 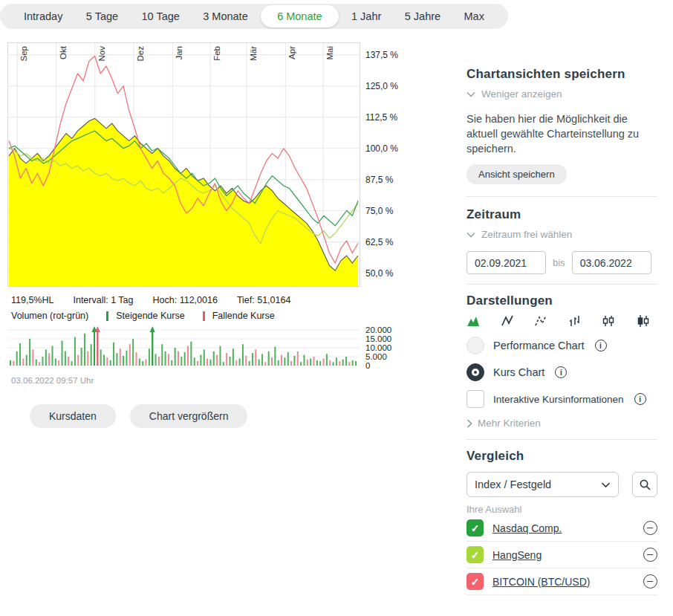 What do you see at coordinates (244, 316) in the screenshot?
I see `volume-legend-down: Fallende Kurse` at bounding box center [244, 316].